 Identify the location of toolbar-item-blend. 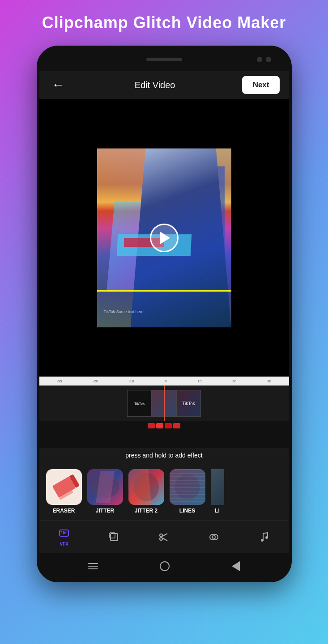
(214, 537).